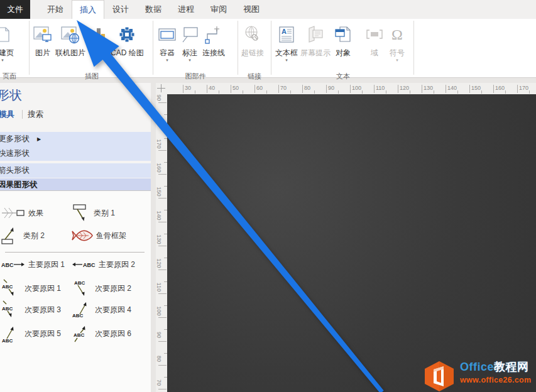 The width and height of the screenshot is (536, 392). Describe the element at coordinates (8, 114) in the screenshot. I see `panel-tab-stencils: 模具` at that location.